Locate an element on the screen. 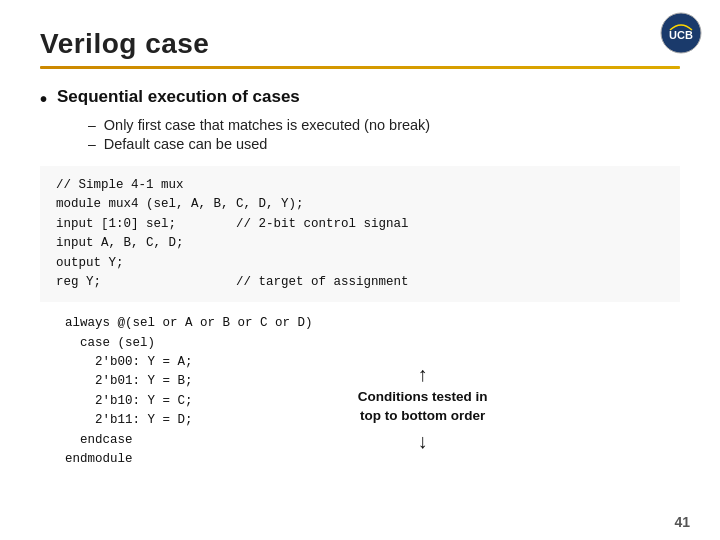 The image size is (720, 540). slide-title: Verilog case is located at coordinates (360, 44).